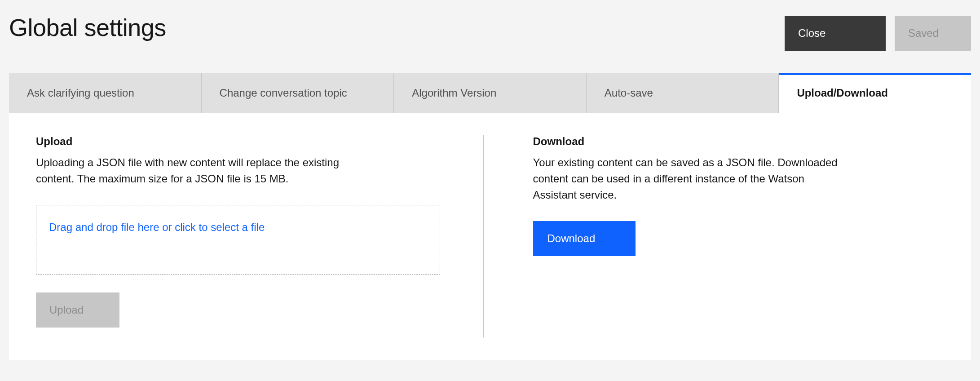 Image resolution: width=980 pixels, height=381 pixels. Describe the element at coordinates (193, 171) in the screenshot. I see `upload-description: Uploading a JSON file with new content w…` at that location.